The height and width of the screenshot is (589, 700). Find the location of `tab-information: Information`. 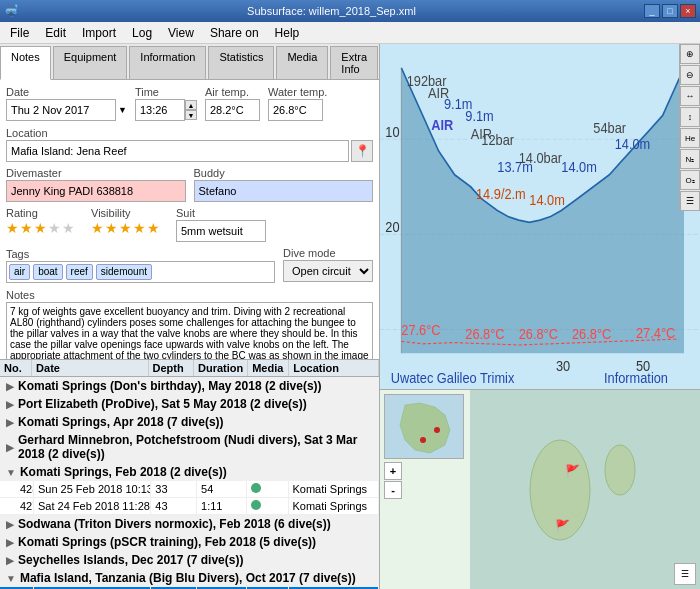

tab-information: Information is located at coordinates (168, 62).